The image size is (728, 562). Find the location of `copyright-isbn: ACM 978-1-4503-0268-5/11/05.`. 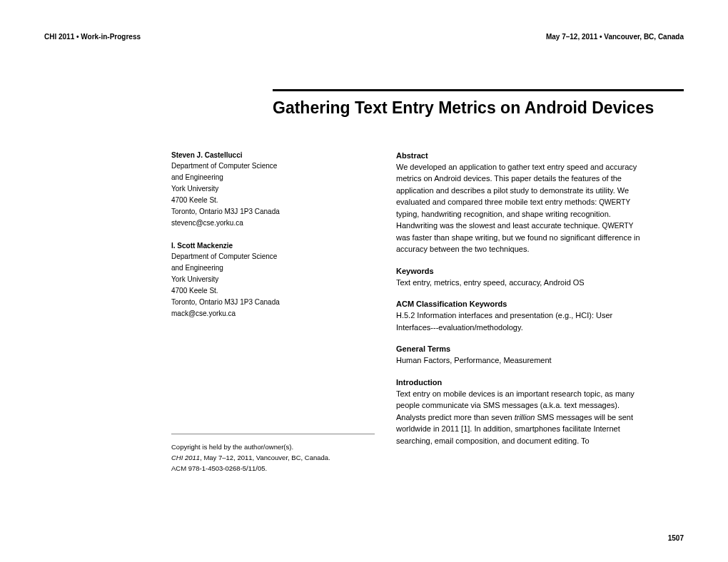

copyright-isbn: ACM 978-1-4503-0268-5/11/05. is located at coordinates (273, 468).